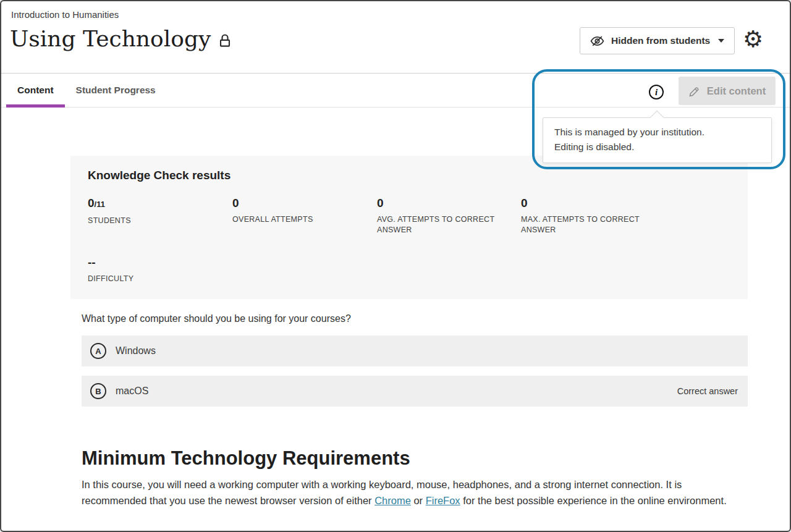 The image size is (791, 532). What do you see at coordinates (661, 41) in the screenshot?
I see `visibility-label: Hidden from students` at bounding box center [661, 41].